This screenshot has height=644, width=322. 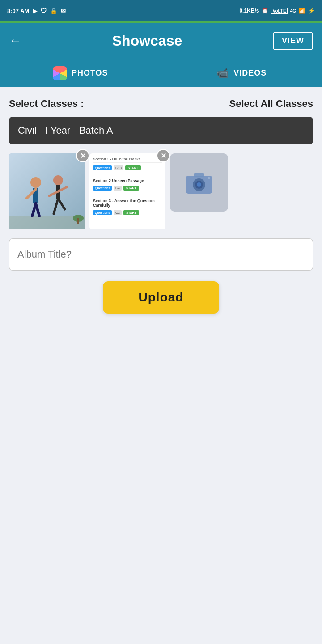 I want to click on video-icon: 📹, so click(x=223, y=73).